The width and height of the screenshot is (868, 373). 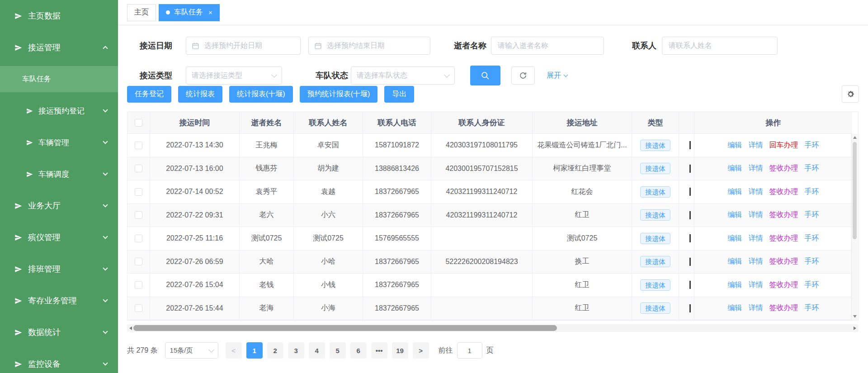 I want to click on op-link: 回车办理, so click(x=784, y=146).